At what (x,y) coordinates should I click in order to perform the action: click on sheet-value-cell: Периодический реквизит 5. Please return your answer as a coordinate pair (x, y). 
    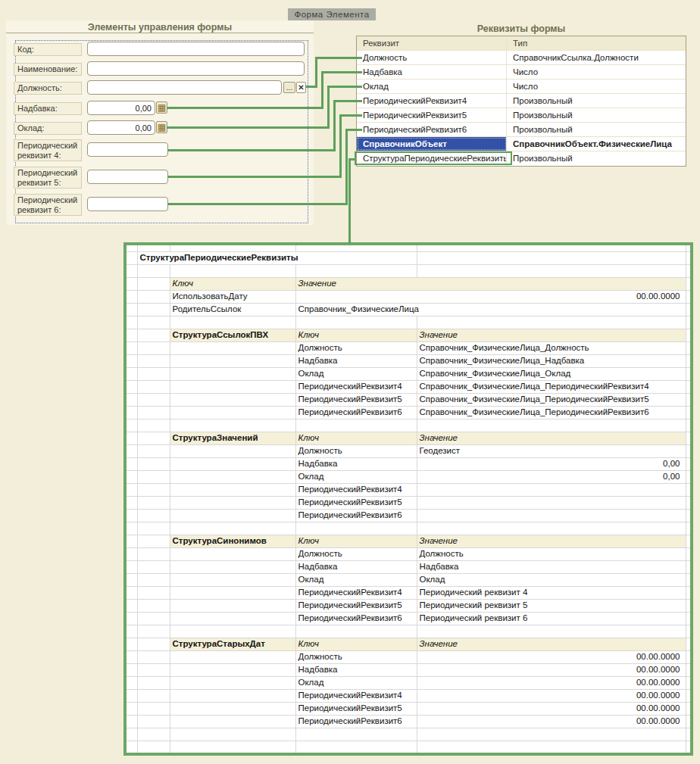
    Looking at the image, I should click on (552, 606).